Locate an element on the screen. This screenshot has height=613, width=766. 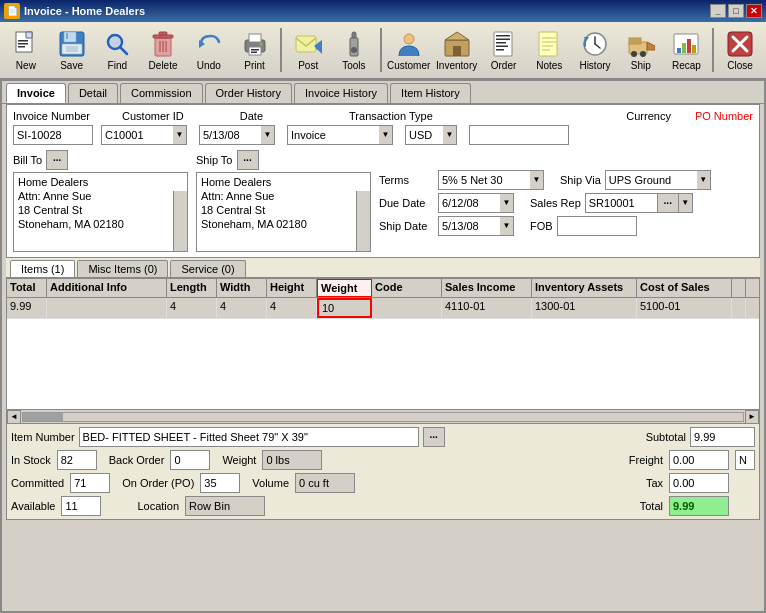
post-label: Post is located at coordinates (308, 66).